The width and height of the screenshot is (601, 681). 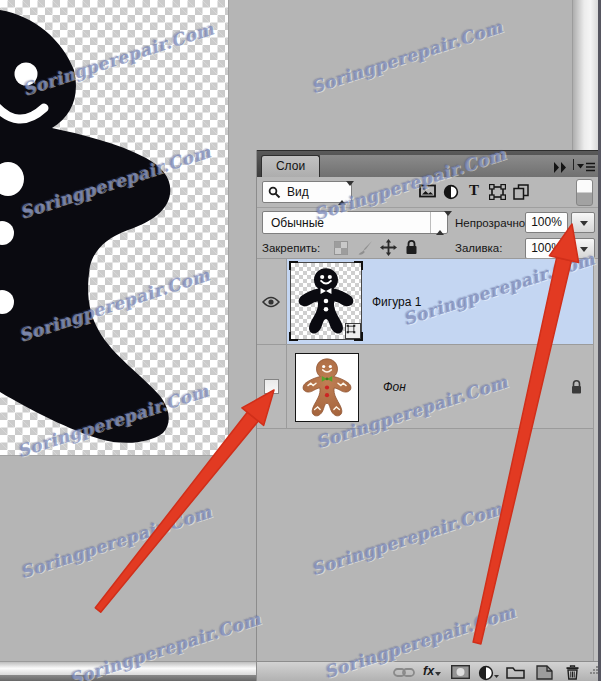 I want to click on document-vertical-scrollbar, so click(x=585, y=76).